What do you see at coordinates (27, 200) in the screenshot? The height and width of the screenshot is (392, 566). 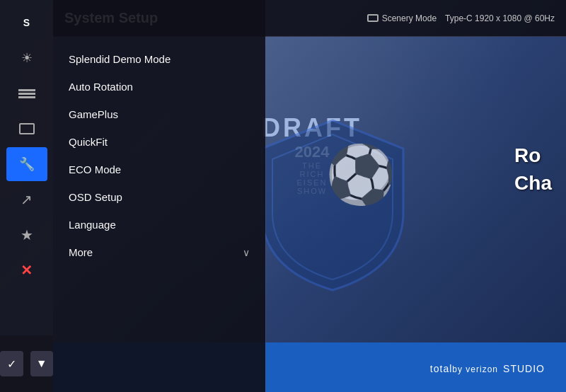 I see `shortcut-icon: ↗` at bounding box center [27, 200].